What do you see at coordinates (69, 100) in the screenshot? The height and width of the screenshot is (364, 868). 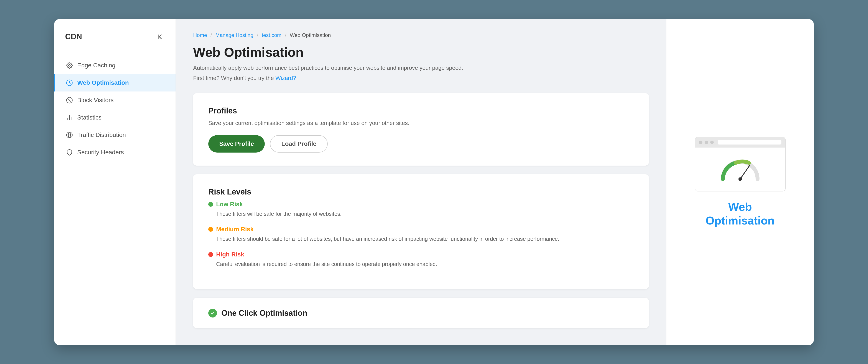 I see `block-icon` at bounding box center [69, 100].